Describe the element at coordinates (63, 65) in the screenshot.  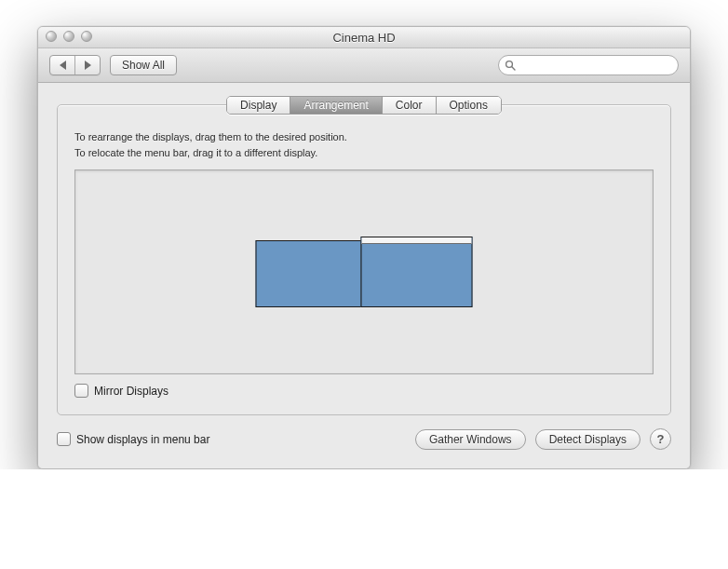
I see `chevron-left-icon` at that location.